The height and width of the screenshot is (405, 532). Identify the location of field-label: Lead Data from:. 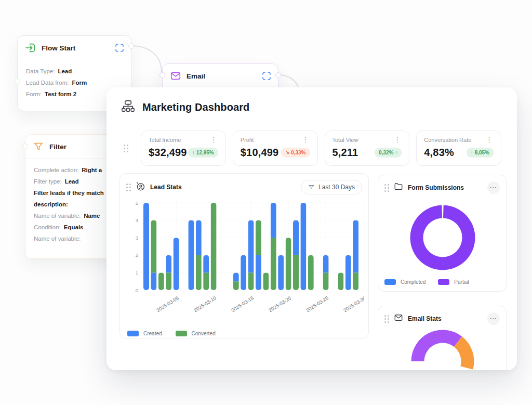
(47, 83).